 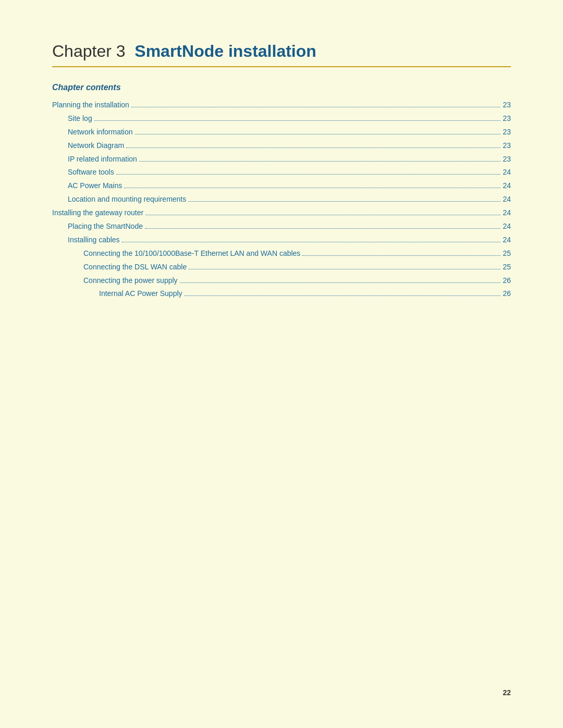 What do you see at coordinates (282, 213) in the screenshot?
I see `toc-item: Installing the gateway router24` at bounding box center [282, 213].